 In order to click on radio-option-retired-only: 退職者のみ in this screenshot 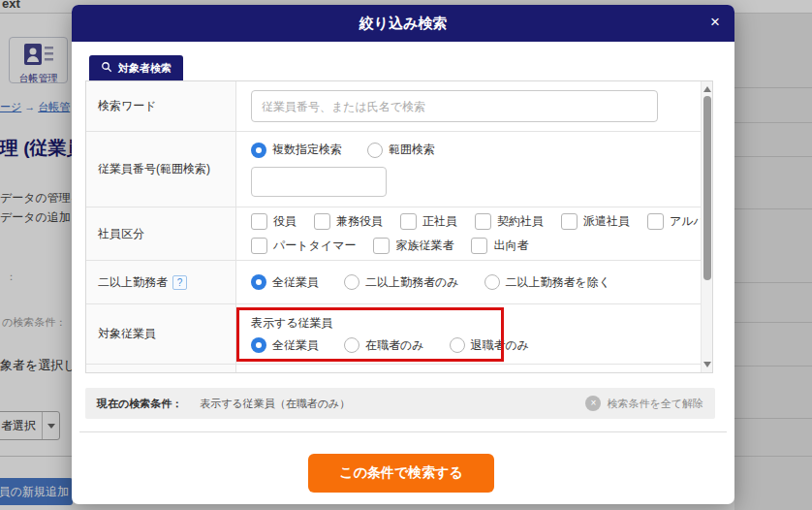, I will do `click(490, 345)`.